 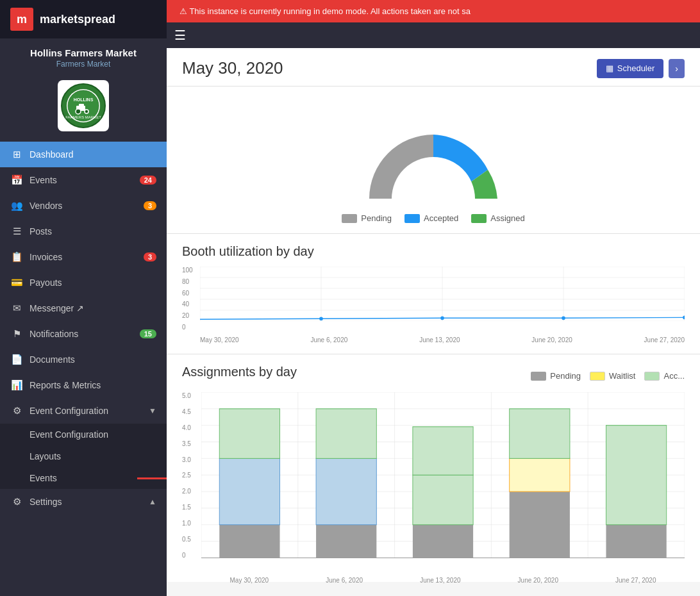 I want to click on svg-text: FARMERS MARKET, so click(x=83, y=117).